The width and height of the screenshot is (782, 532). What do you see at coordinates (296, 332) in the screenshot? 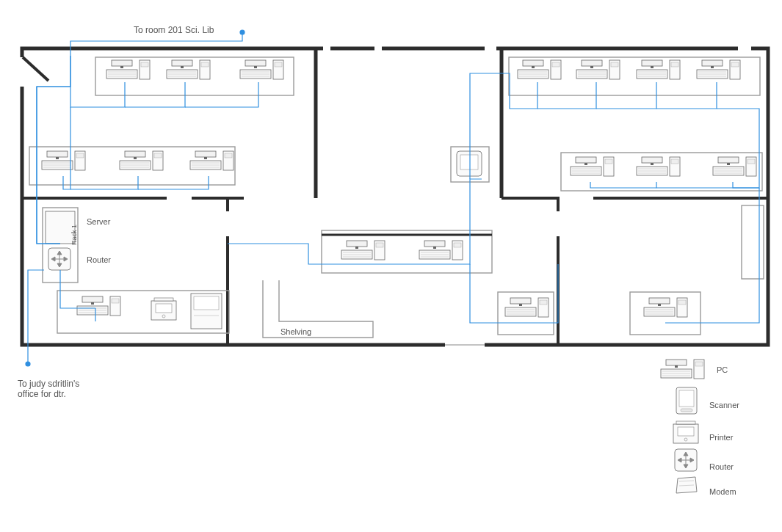
I see `label-shelving: Shelving` at bounding box center [296, 332].